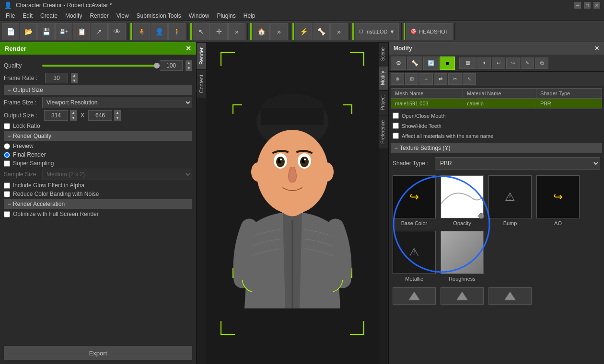  I want to click on framerate-down: ▼, so click(74, 80).